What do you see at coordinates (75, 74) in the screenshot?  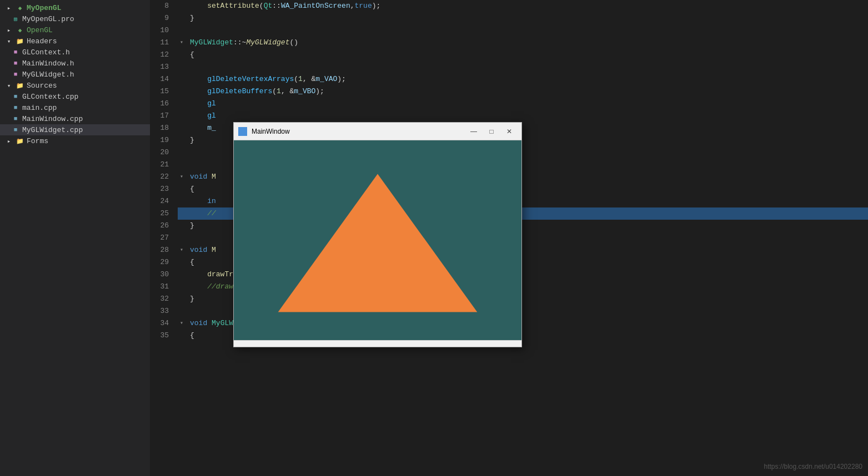 I see `sidebar-item-myglwidget-h: ■ MyGLWidget.h` at bounding box center [75, 74].